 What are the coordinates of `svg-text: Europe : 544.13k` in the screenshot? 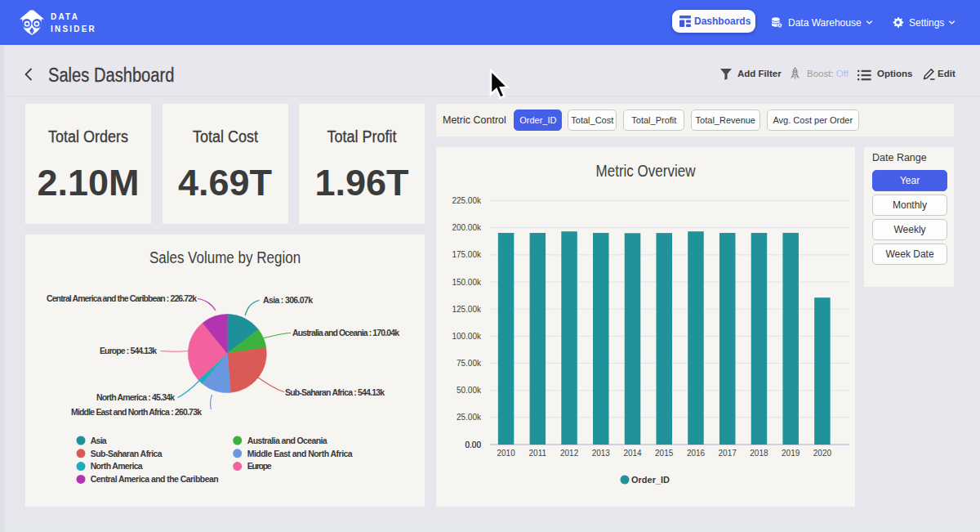 It's located at (128, 351).